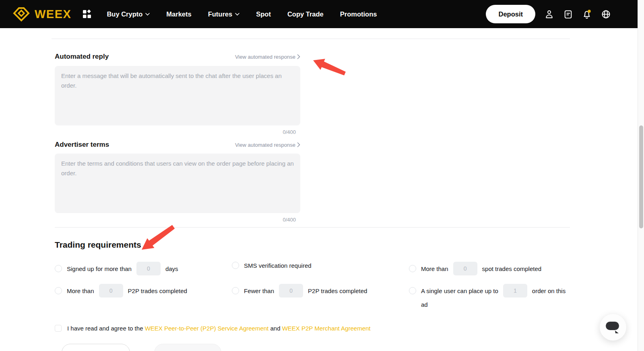 The width and height of the screenshot is (644, 351). I want to click on agreement-checkbox, so click(58, 328).